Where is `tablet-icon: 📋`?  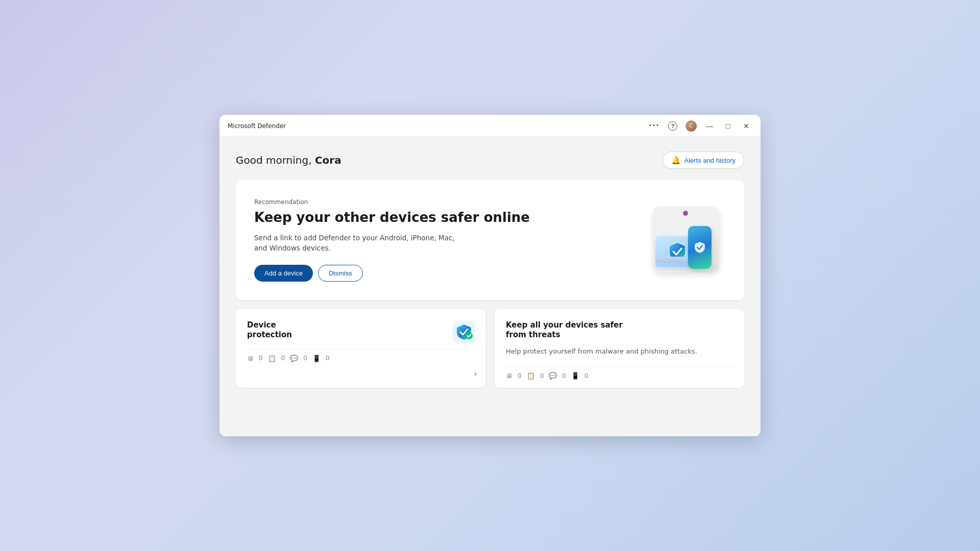 tablet-icon: 📋 is located at coordinates (272, 358).